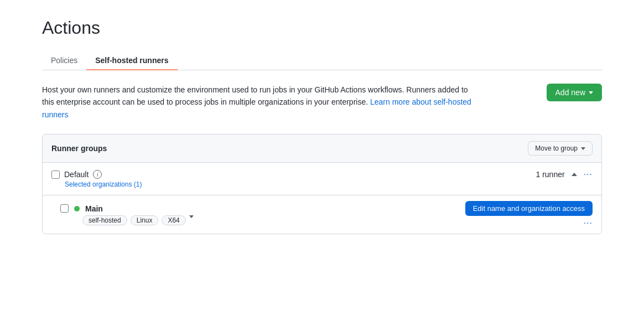 Image resolution: width=644 pixels, height=320 pixels. I want to click on page-title: Actions, so click(322, 28).